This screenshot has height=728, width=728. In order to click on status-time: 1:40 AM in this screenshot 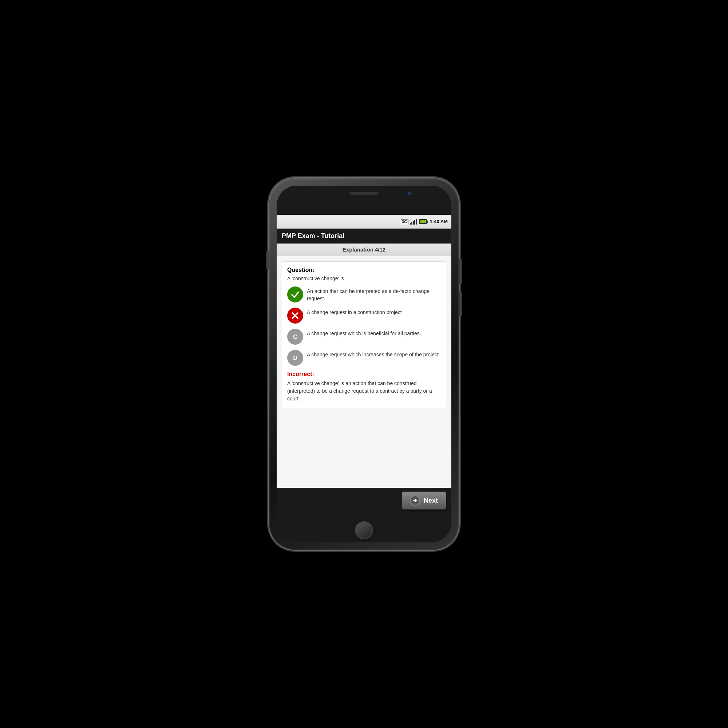, I will do `click(439, 222)`.